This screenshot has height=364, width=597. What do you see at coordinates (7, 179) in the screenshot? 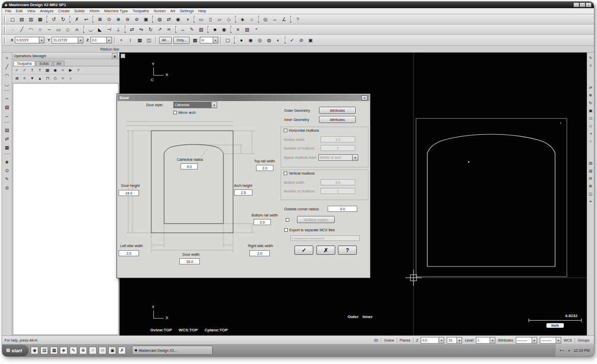
I see `utility-note-icon: ✎` at bounding box center [7, 179].